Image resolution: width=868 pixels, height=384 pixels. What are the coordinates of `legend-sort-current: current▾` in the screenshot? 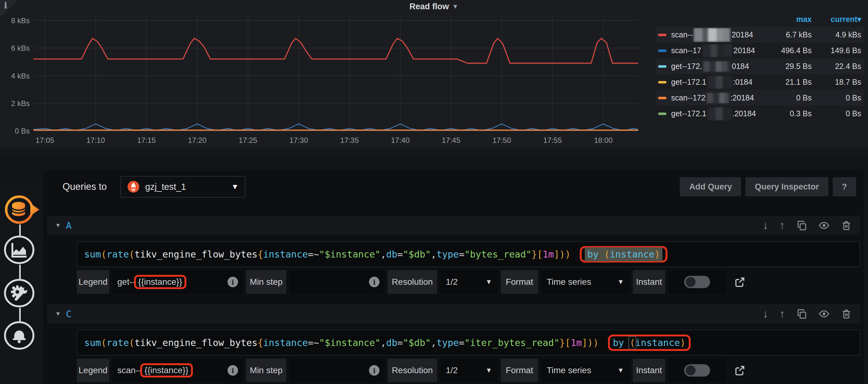 It's located at (836, 20).